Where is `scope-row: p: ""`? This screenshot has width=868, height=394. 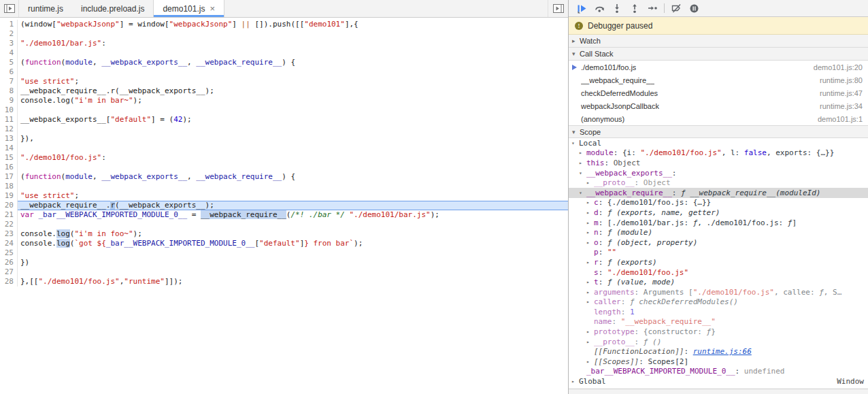
scope-row: p: "" is located at coordinates (718, 253).